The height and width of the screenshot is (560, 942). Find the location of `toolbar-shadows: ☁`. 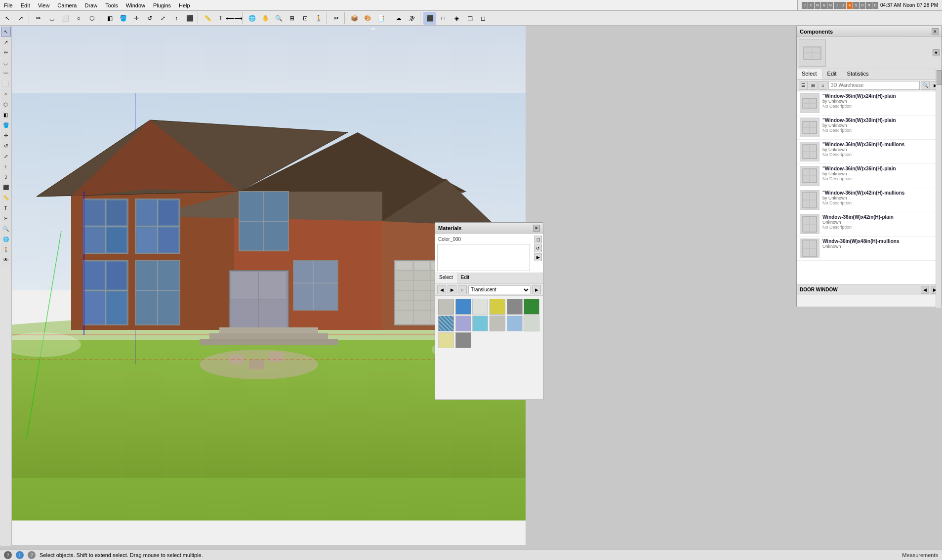

toolbar-shadows: ☁ is located at coordinates (399, 18).